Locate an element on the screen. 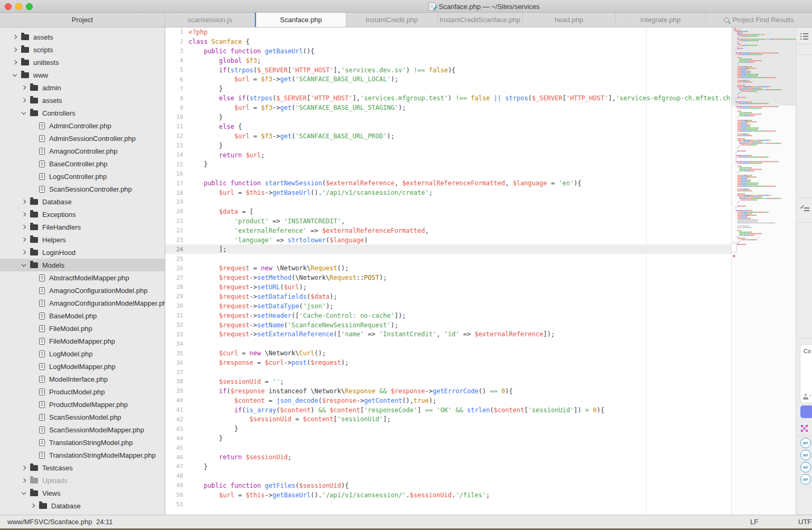  code-line: 38 $sessionUid = ''; is located at coordinates (448, 382).